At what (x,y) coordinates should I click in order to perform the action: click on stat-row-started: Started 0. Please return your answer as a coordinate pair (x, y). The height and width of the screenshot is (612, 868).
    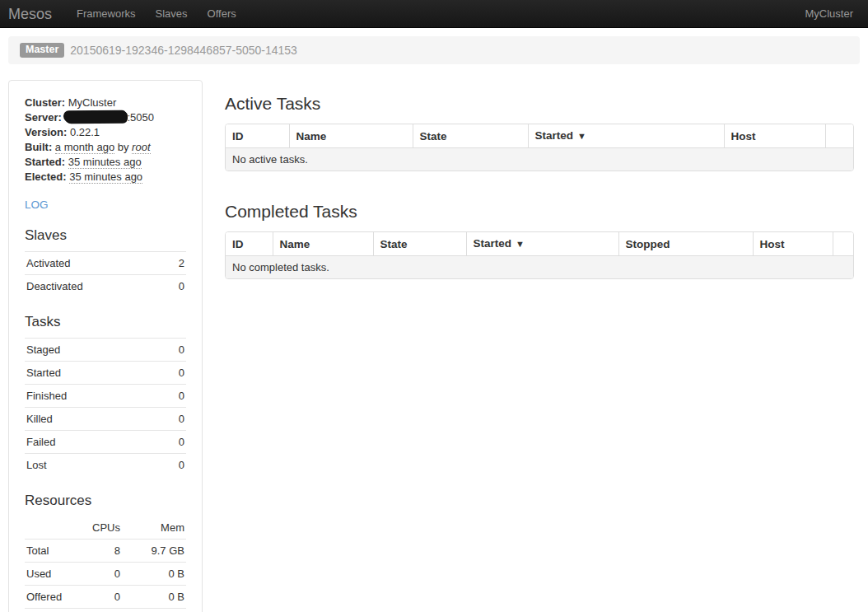
    Looking at the image, I should click on (105, 372).